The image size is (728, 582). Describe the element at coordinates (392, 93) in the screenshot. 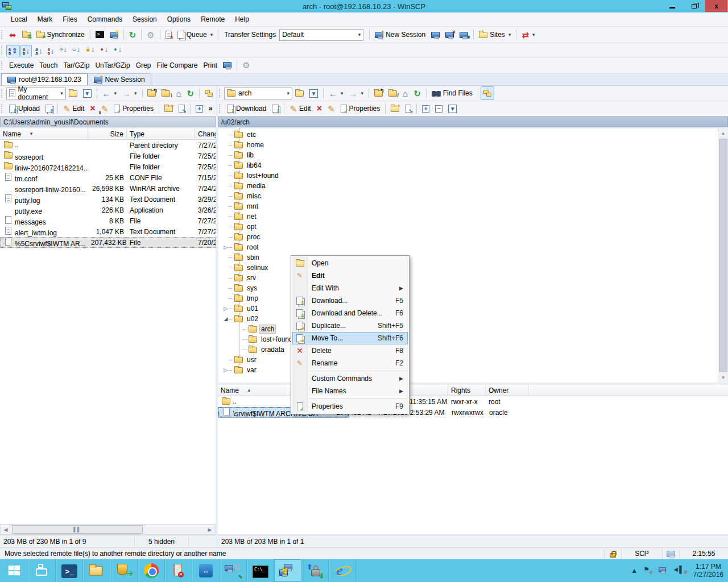

I see `right-root-directory-button: /` at that location.